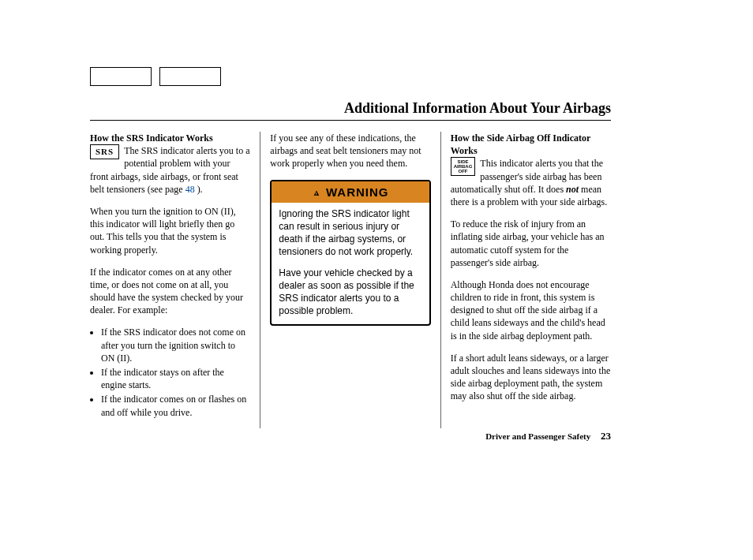  What do you see at coordinates (530, 311) in the screenshot?
I see `col3-p3: Although Honda does not encourage childr…` at bounding box center [530, 311].